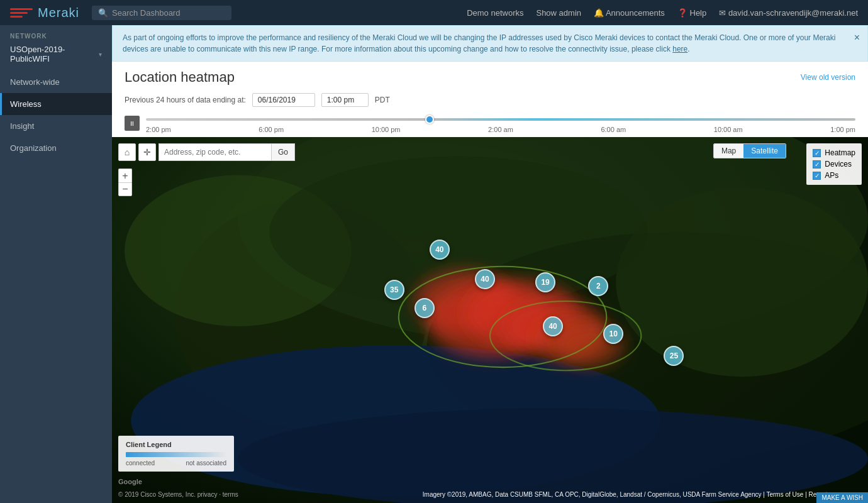 The height and width of the screenshot is (503, 868). I want to click on layer-toggle-heatmap: ✓ Heatmap, so click(834, 153).